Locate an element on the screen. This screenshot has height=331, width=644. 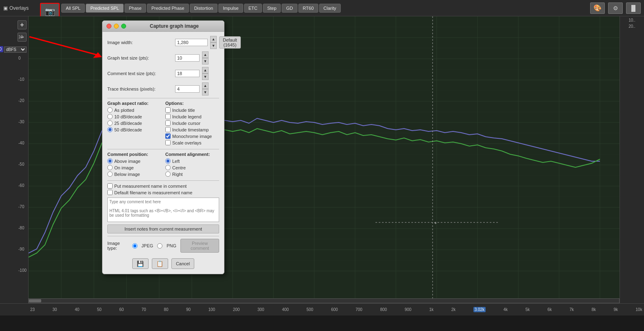
cancel-btn: Cancel is located at coordinates (183, 264).